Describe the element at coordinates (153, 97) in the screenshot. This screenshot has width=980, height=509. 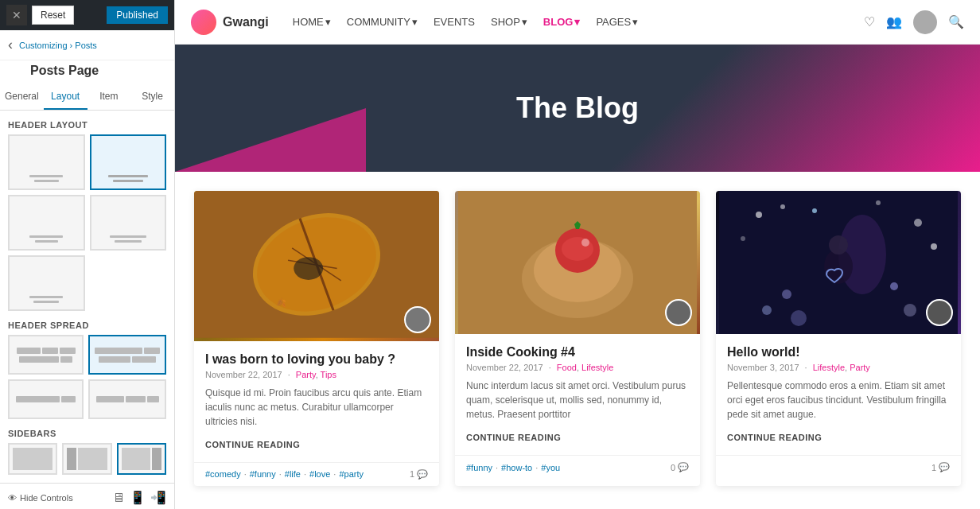
I see `tab-style: Style` at that location.